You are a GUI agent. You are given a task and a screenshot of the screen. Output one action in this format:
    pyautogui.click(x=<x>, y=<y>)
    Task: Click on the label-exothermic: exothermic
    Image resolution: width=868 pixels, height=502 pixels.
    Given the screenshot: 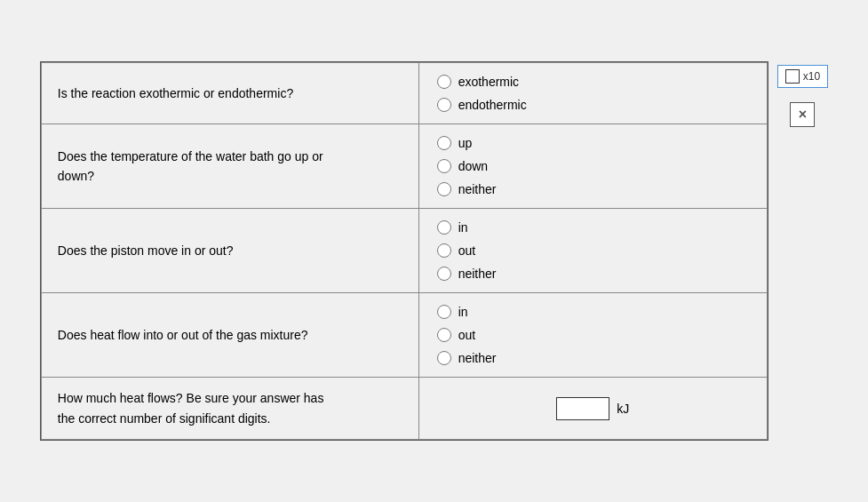 What is the action you would take?
    pyautogui.click(x=489, y=82)
    